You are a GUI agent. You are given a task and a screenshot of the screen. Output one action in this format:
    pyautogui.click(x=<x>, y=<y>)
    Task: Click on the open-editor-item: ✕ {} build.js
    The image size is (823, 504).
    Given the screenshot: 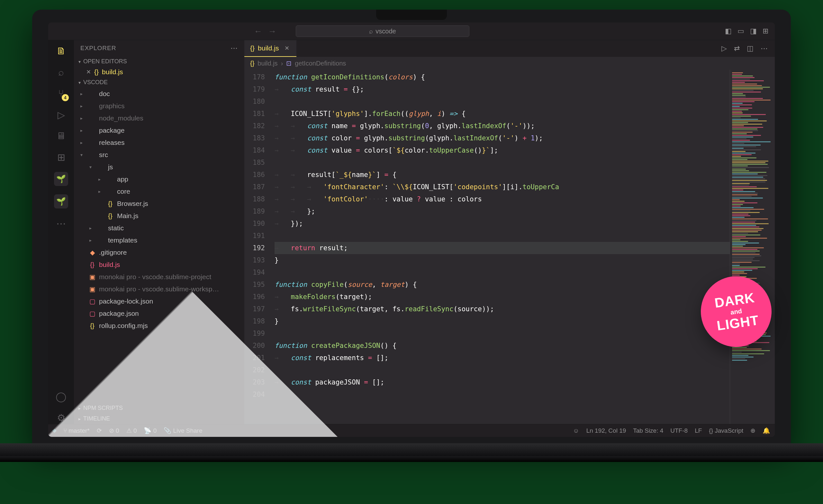 What is the action you would take?
    pyautogui.click(x=159, y=72)
    